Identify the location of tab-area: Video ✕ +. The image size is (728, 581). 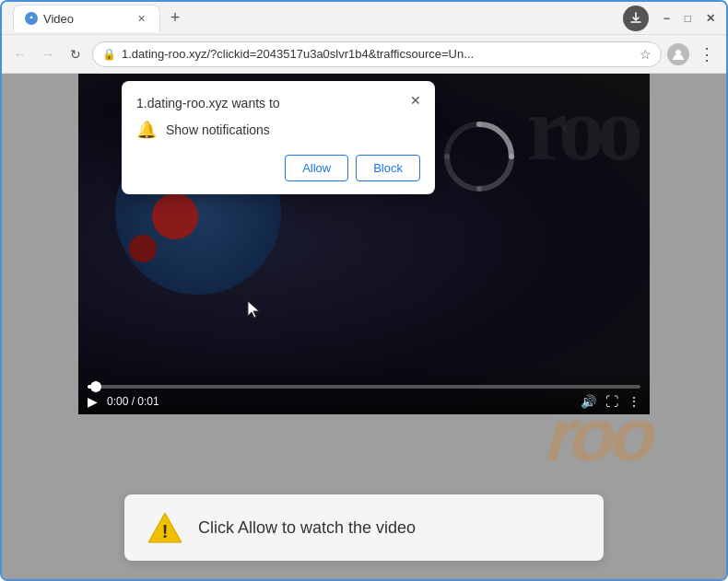
(314, 18).